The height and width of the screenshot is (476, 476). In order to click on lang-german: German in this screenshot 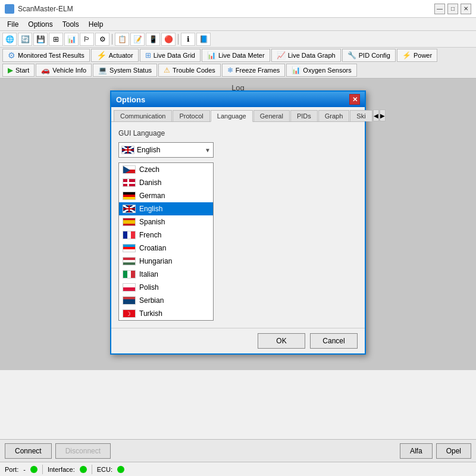, I will do `click(166, 196)`.